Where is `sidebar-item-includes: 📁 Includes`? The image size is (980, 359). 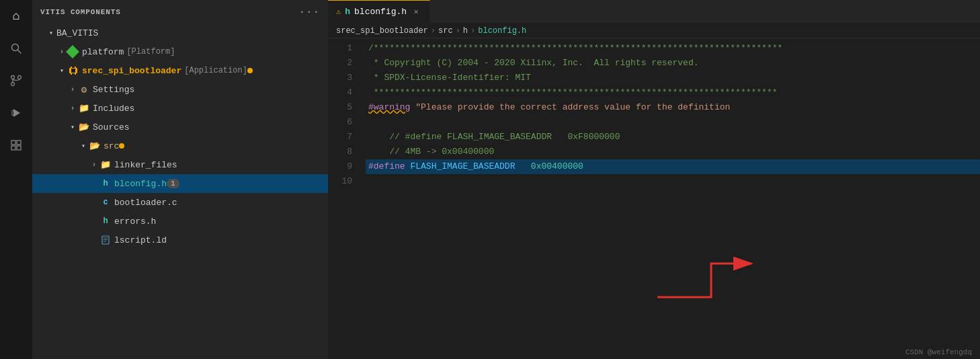
sidebar-item-includes: 📁 Includes is located at coordinates (180, 108).